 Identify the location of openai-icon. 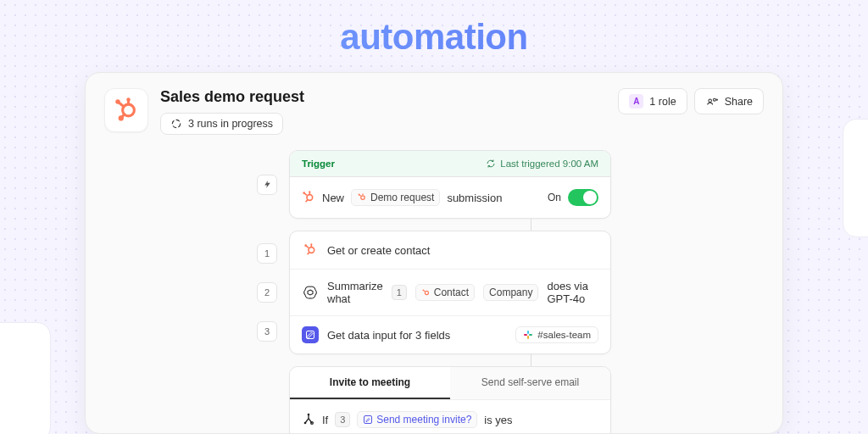
(310, 292).